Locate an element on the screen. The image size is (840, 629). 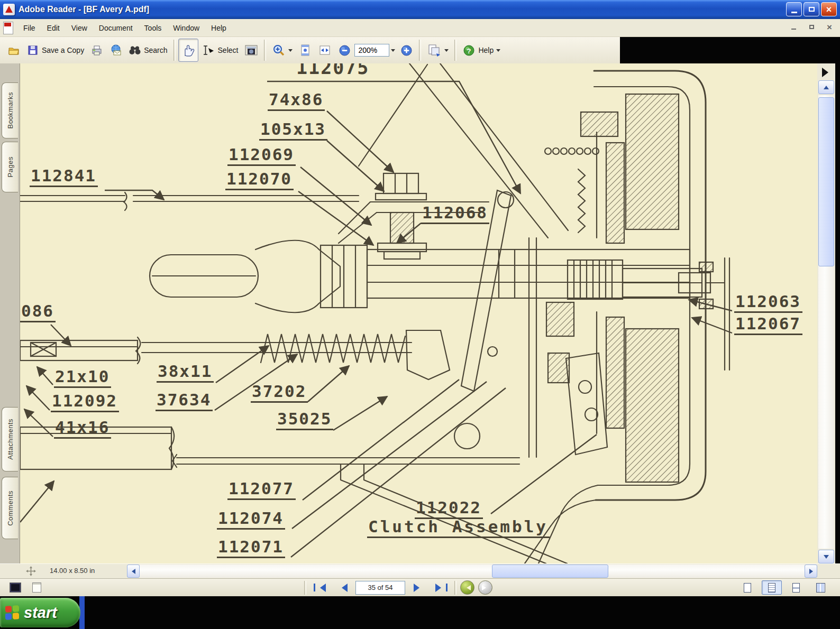
sidebar-tab-attachments: Attachments is located at coordinates (10, 439).